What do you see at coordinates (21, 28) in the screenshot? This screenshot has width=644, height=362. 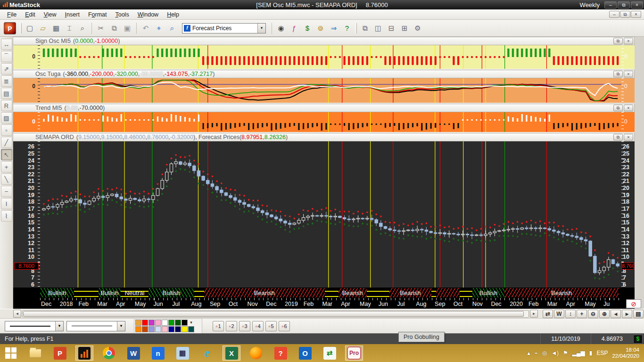 I see `toolbar-drag-handle` at bounding box center [21, 28].